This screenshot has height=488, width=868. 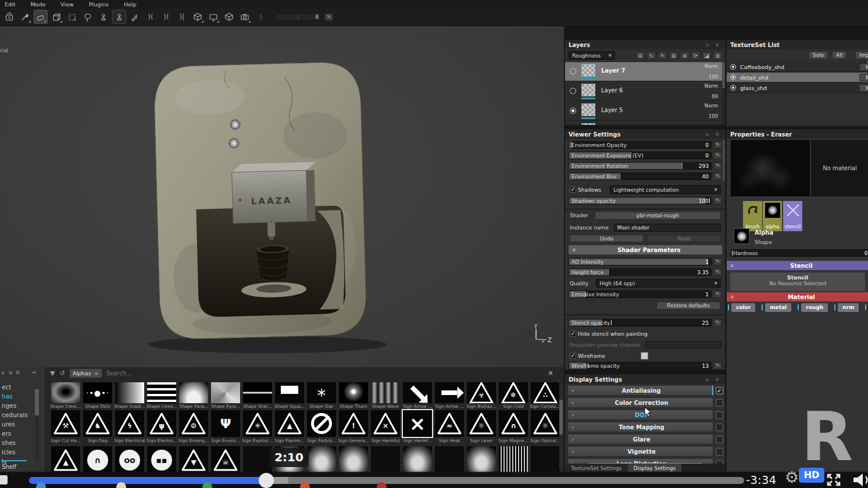 I want to click on textureset-visibility-radio, so click(x=733, y=88).